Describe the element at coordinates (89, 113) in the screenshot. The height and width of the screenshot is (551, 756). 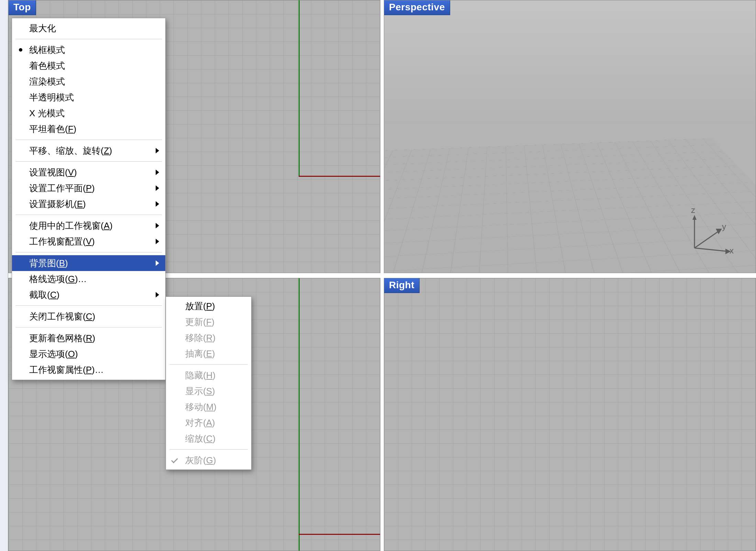
I see `menu-xray: X 光模式` at that location.